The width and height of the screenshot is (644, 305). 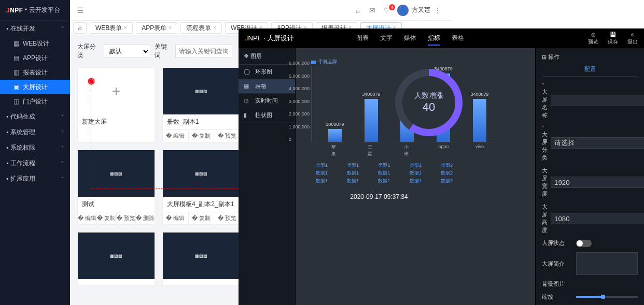 What do you see at coordinates (557, 243) in the screenshot?
I see `prop-label: 大屏状态` at bounding box center [557, 243].